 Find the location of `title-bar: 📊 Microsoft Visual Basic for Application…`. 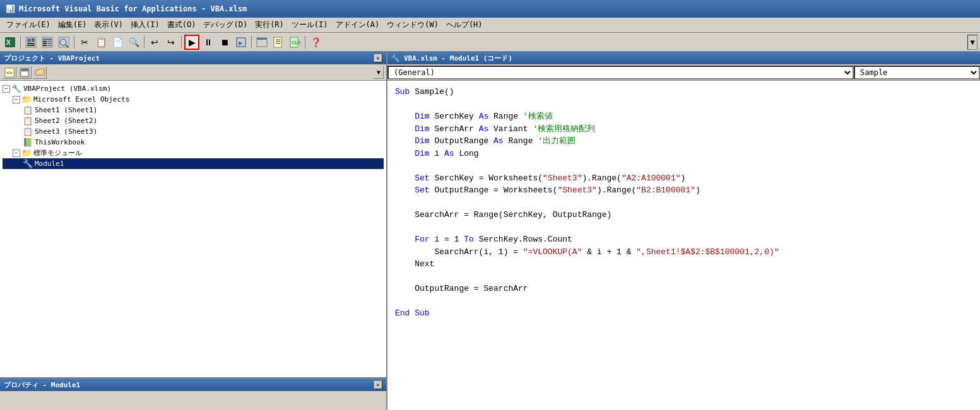

title-bar: 📊 Microsoft Visual Basic for Application… is located at coordinates (490, 9).